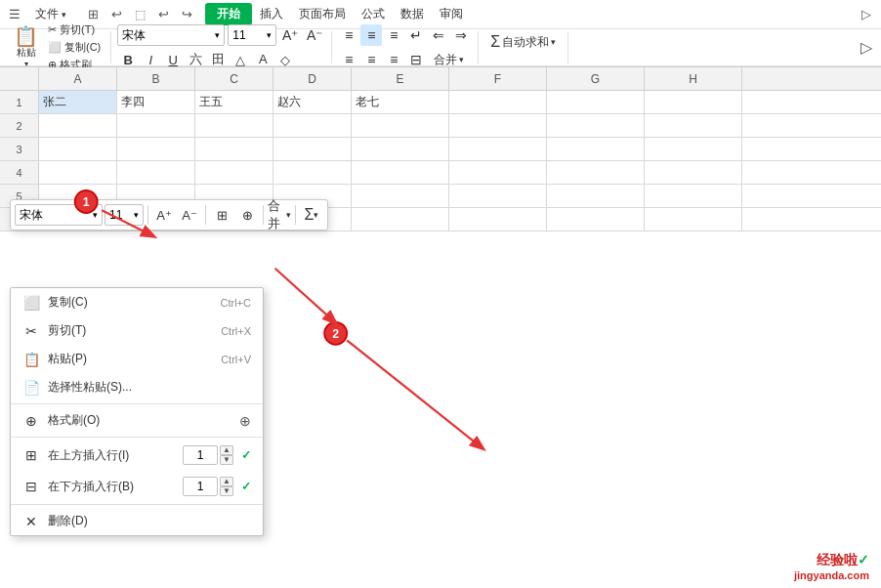 The height and width of the screenshot is (588, 881). I want to click on ctx-copy: ⬜ 复制(C) Ctrl+C, so click(137, 303).